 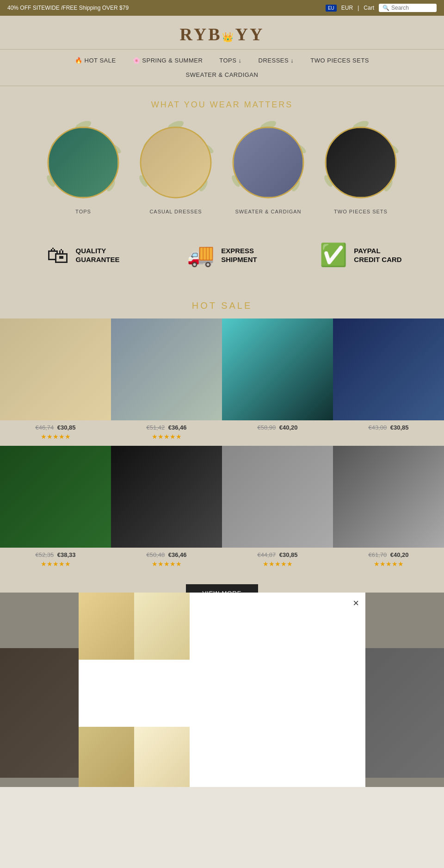 What do you see at coordinates (166, 554) in the screenshot?
I see `product-prices-6: €50,48 €36,46` at bounding box center [166, 554].